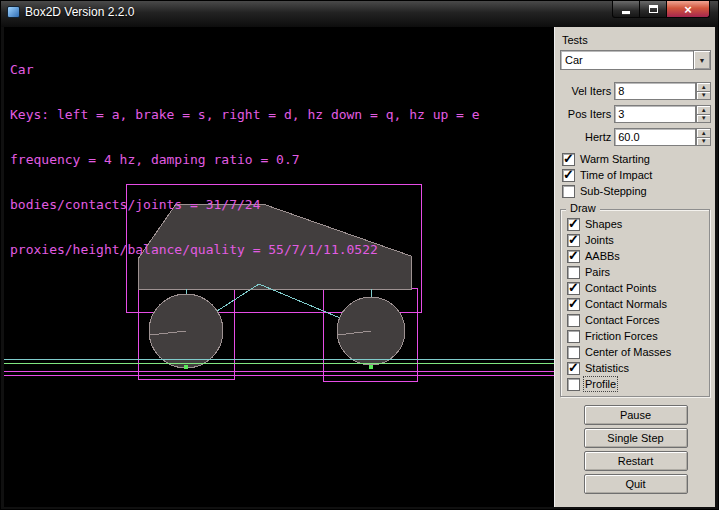  Describe the element at coordinates (586, 137) in the screenshot. I see `hertz-label: Hertz` at that location.